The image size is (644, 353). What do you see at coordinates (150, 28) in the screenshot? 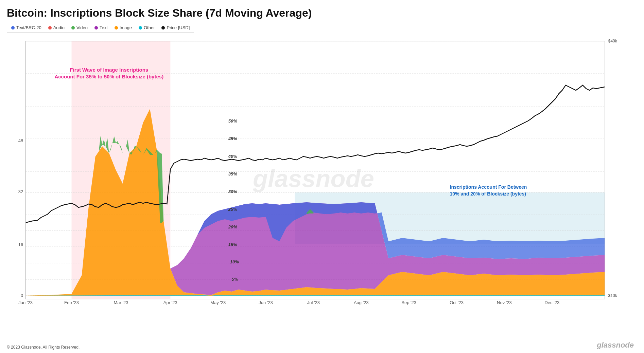
I see `legend-label-other: Other` at bounding box center [150, 28].